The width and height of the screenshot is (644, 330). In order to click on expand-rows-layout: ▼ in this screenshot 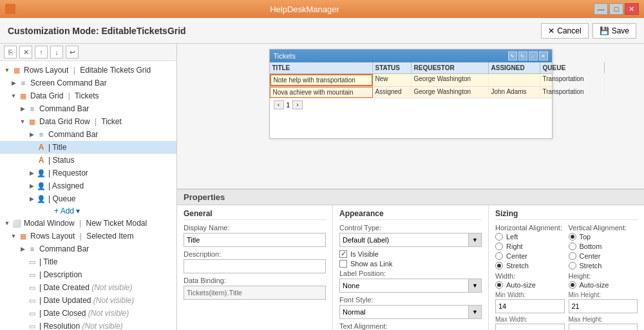, I will do `click(7, 70)`.